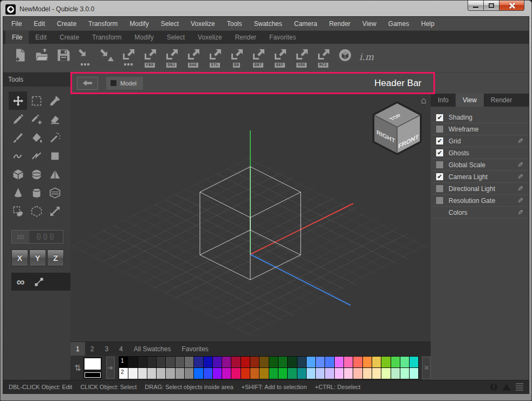 The image size is (532, 401). Describe the element at coordinates (345, 55) in the screenshot. I see `sketchfab-button` at that location.